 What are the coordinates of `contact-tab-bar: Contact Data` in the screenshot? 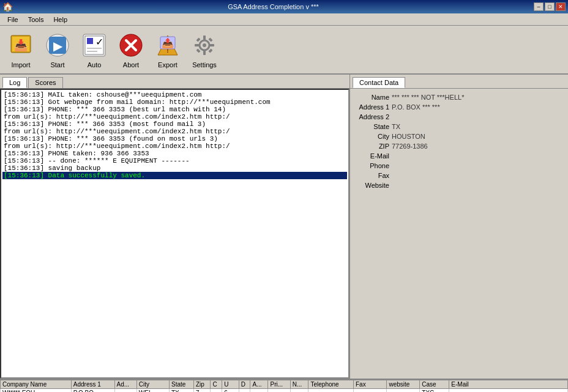 It's located at (459, 82).